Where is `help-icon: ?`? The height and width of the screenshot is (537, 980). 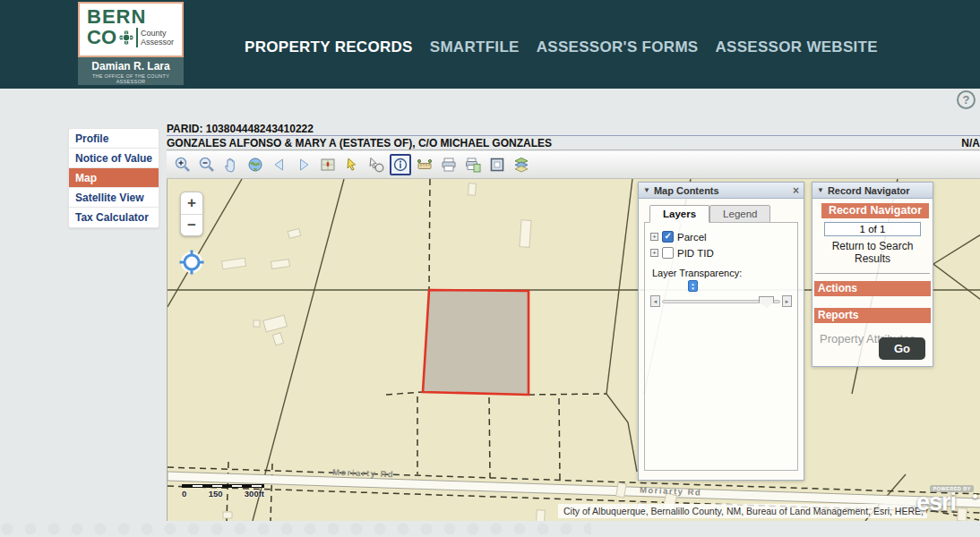 help-icon: ? is located at coordinates (966, 100).